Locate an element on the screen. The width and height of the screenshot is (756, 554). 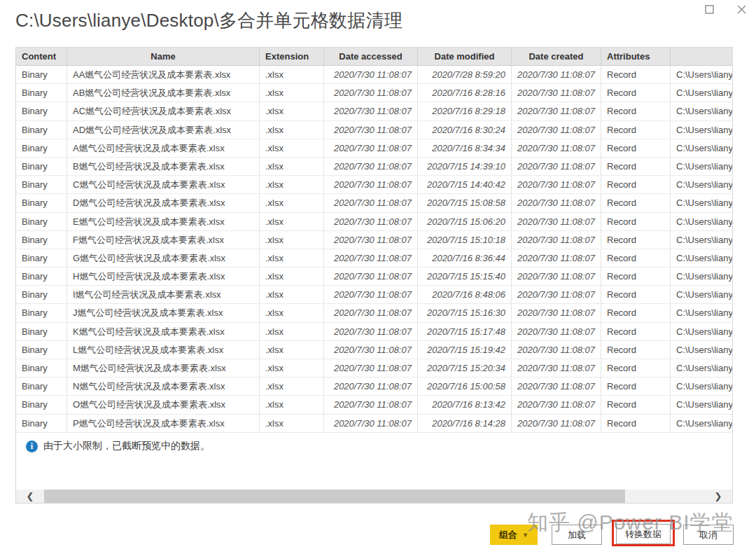
transform-data-button: 转换数据 is located at coordinates (643, 534).